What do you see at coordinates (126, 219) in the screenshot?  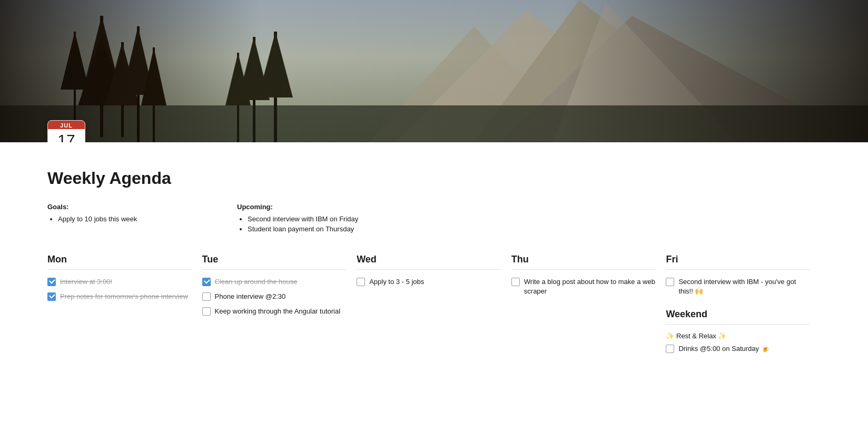 I see `goals-block: Goals: Apply to 10 jobs this week` at bounding box center [126, 219].